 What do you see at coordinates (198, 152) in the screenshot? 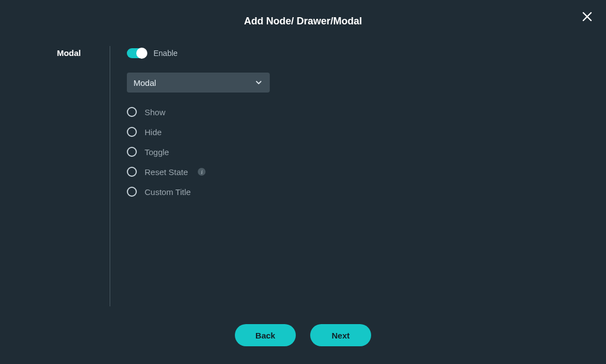
I see `radio-list: Show Hide Toggle Reset State i Cus` at bounding box center [198, 152].